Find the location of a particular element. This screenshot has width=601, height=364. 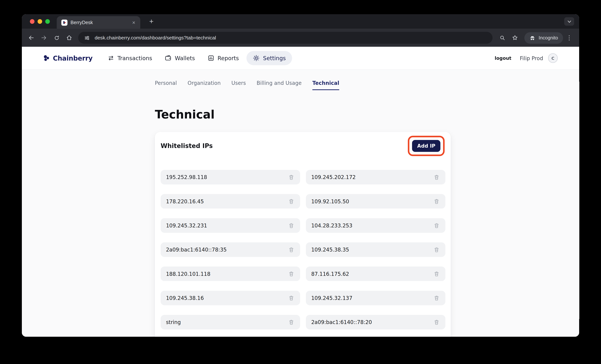

zoom-button is located at coordinates (502, 38).